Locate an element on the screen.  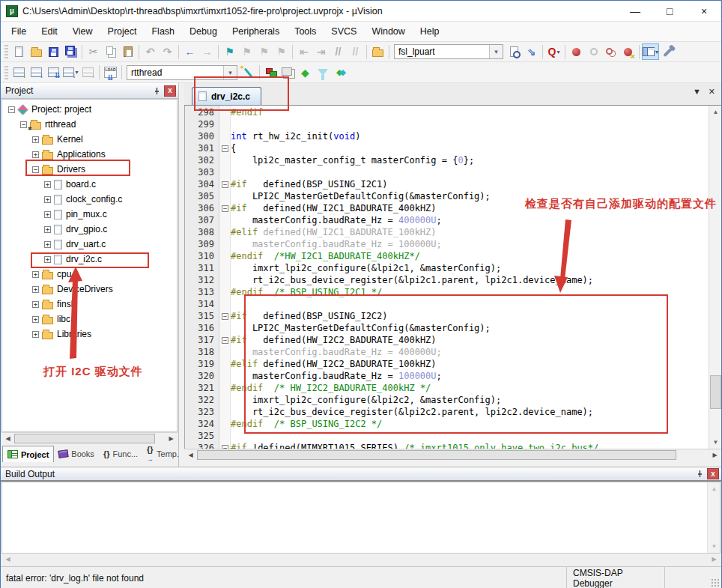
code-line: 303 is located at coordinates (446, 172).